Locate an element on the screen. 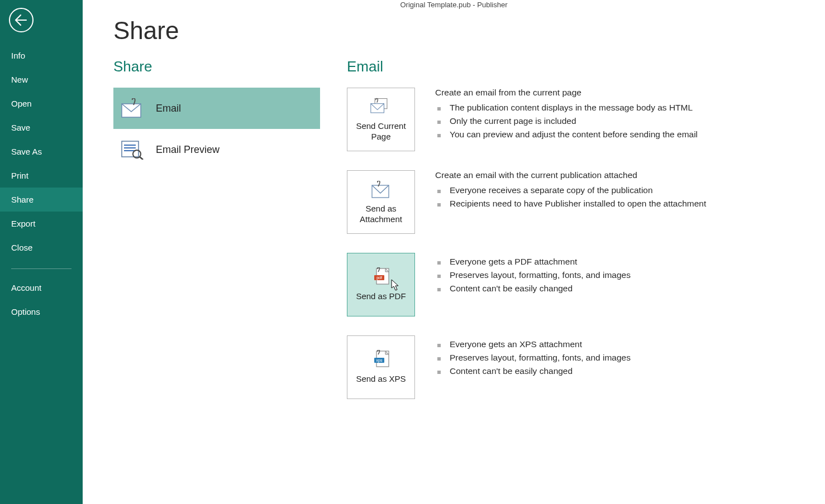 The image size is (825, 504). button-label: Send as XPS is located at coordinates (381, 379).